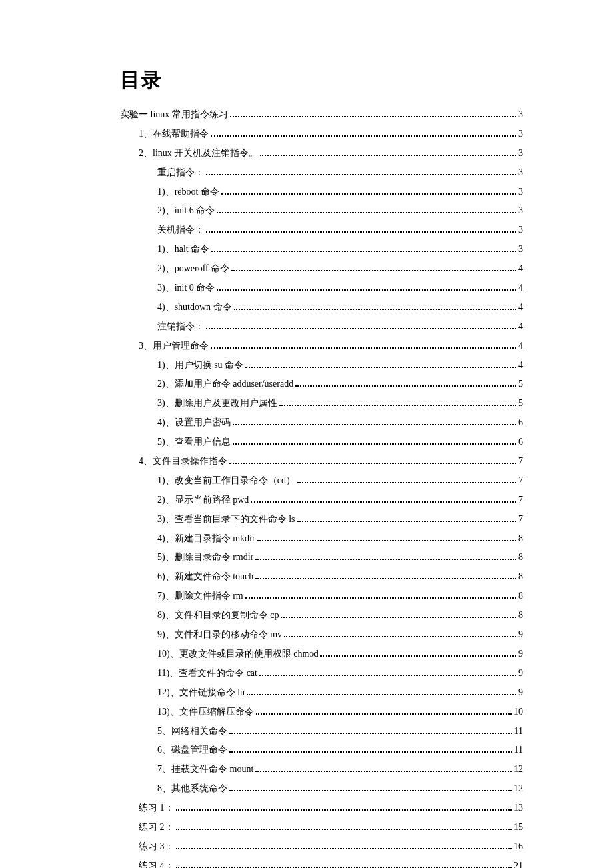 The width and height of the screenshot is (613, 868). Describe the element at coordinates (321, 673) in the screenshot. I see `toc-entry: 11)、查看文件的命令 cat9` at that location.